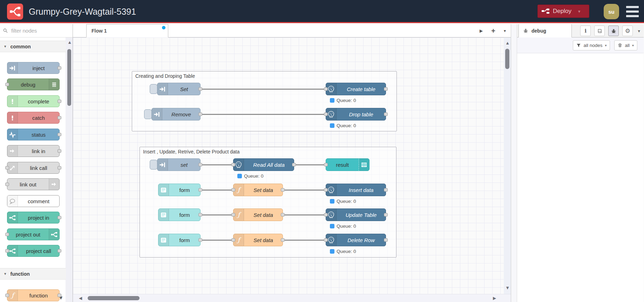 This screenshot has height=302, width=644. What do you see at coordinates (348, 165) in the screenshot?
I see `flow-node-result: result` at bounding box center [348, 165].